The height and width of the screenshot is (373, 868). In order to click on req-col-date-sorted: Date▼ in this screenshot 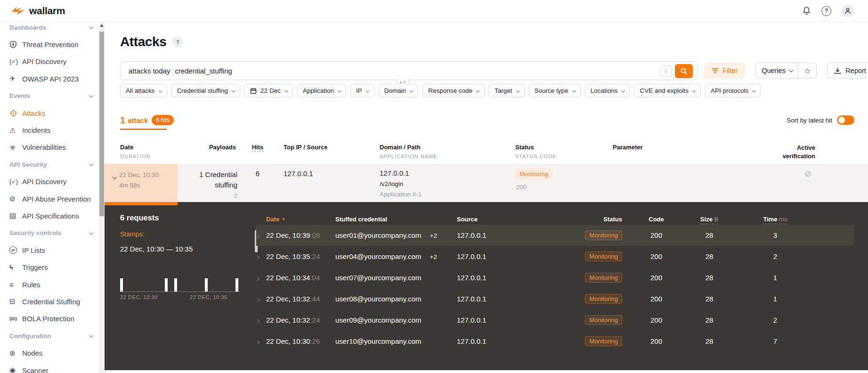, I will do `click(300, 219)`.